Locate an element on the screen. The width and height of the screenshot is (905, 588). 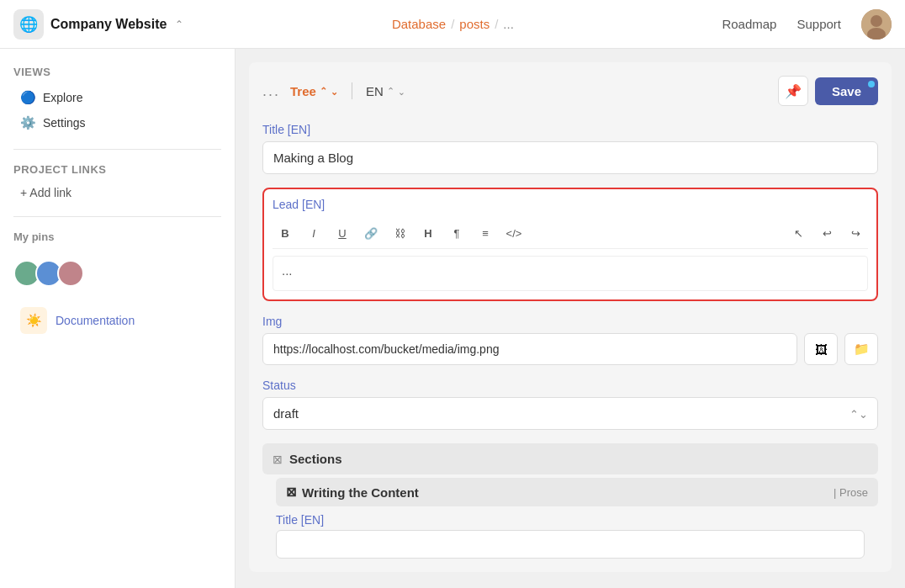
lang-chevron-down-icon: ⌃ is located at coordinates (402, 91).